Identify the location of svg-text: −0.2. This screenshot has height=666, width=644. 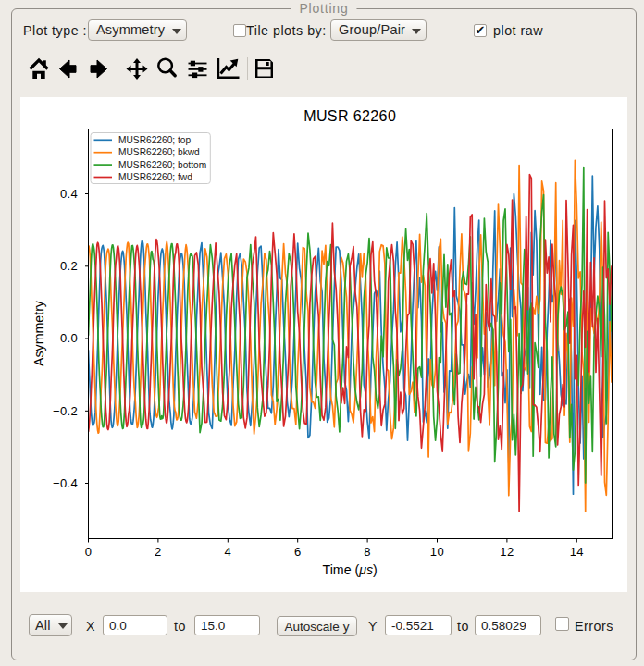
(65, 411).